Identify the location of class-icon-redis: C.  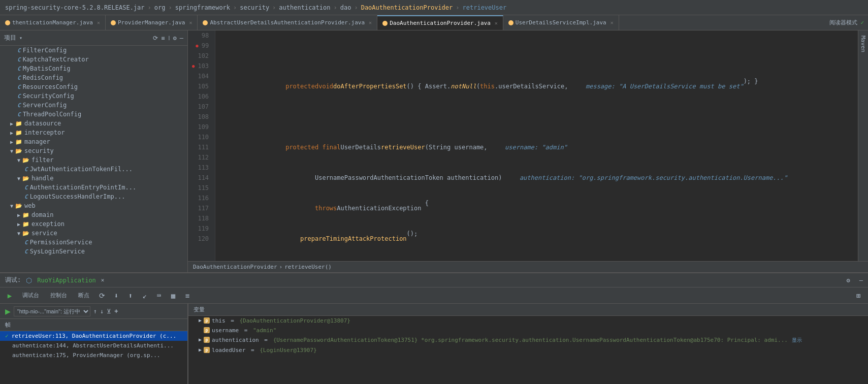
(19, 78).